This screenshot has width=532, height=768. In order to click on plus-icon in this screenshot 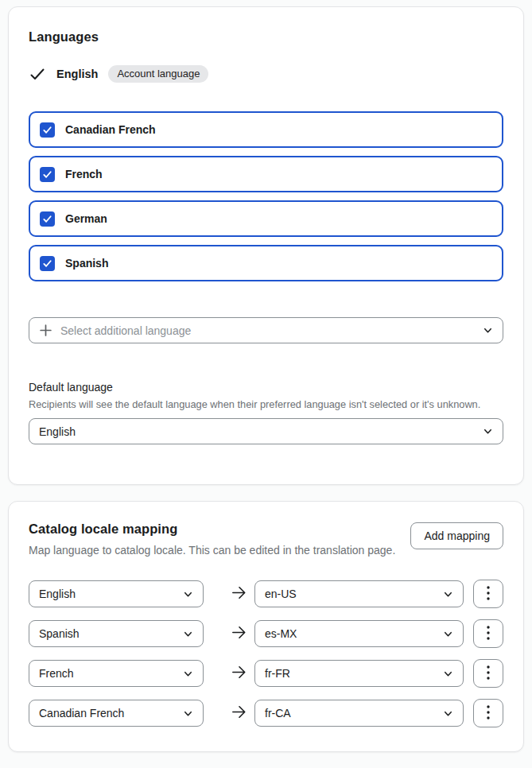, I will do `click(46, 331)`.